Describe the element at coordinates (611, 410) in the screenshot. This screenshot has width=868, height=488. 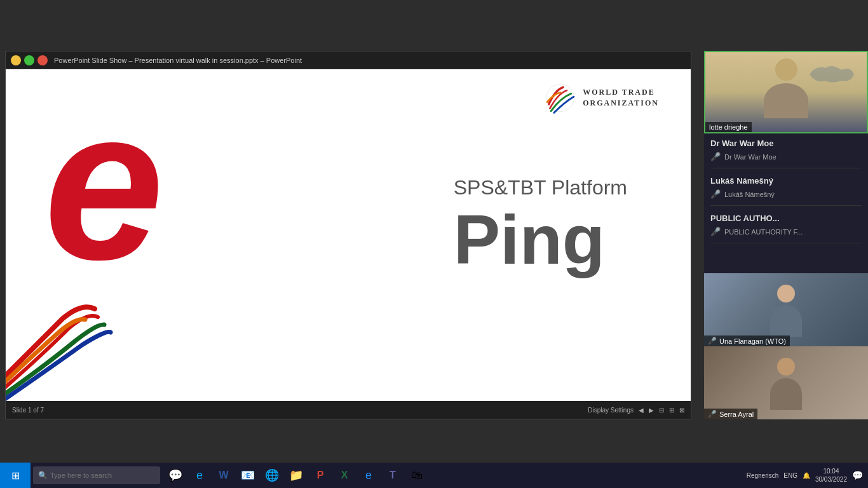
I see `display-settings-label: Display Settings` at that location.